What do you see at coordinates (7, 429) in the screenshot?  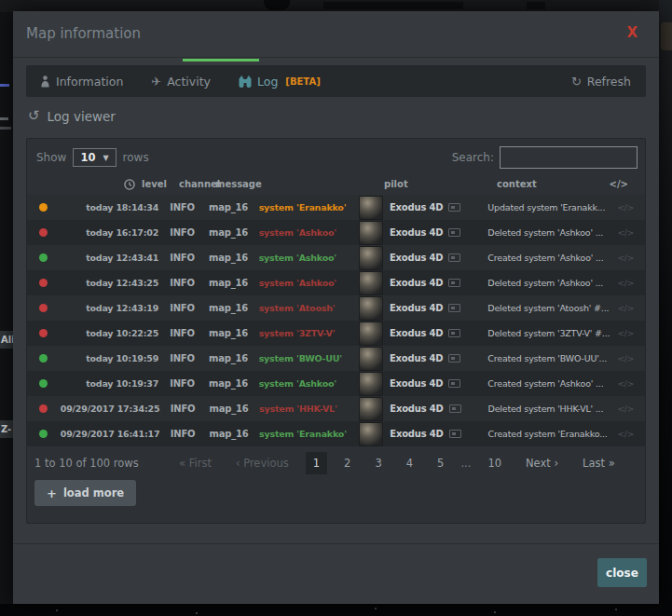 I see `background-system-label: Z-` at bounding box center [7, 429].